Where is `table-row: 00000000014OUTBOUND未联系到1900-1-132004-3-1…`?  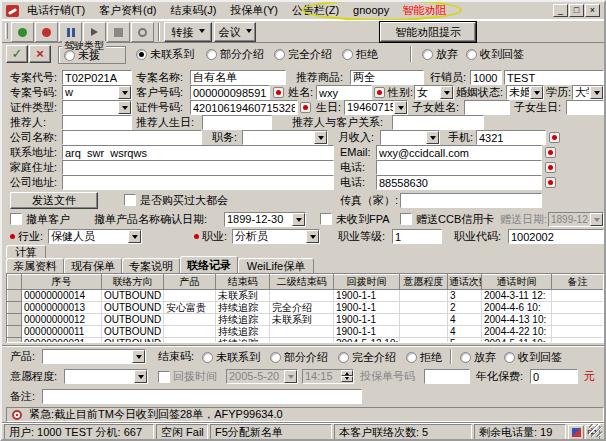
table-row: 00000000014OUTBOUND未联系到1900-1-132004-3-1… is located at coordinates (306, 296).